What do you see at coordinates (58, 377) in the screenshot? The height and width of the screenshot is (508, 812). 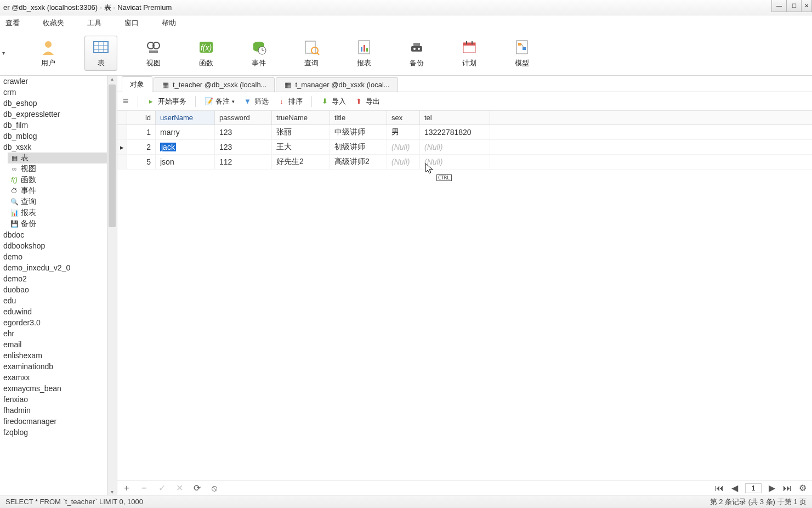 I see `db-item-examxx: examxx` at bounding box center [58, 377].